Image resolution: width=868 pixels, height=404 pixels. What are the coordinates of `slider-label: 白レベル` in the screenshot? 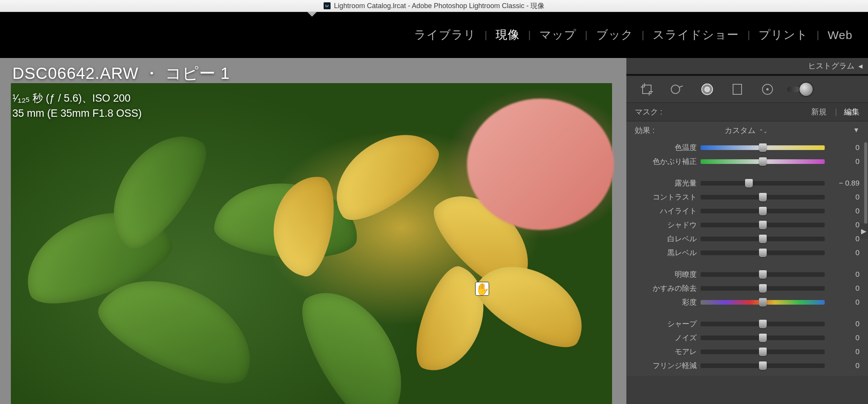 It's located at (668, 239).